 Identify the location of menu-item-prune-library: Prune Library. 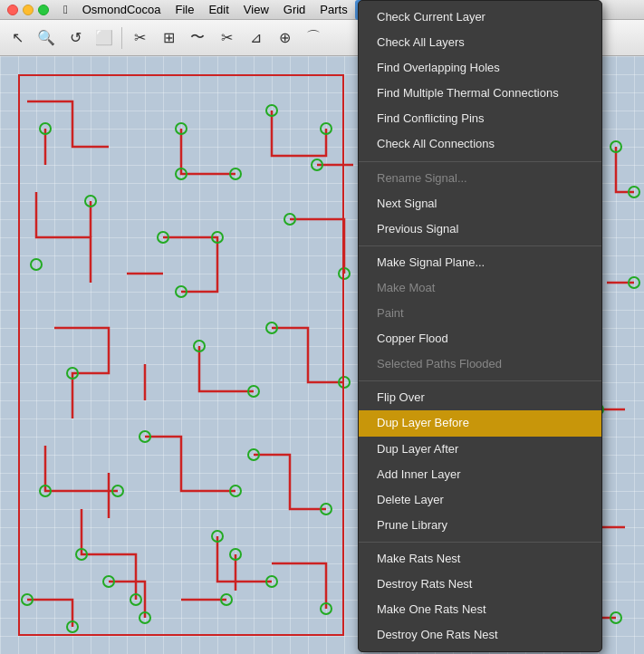
(480, 525).